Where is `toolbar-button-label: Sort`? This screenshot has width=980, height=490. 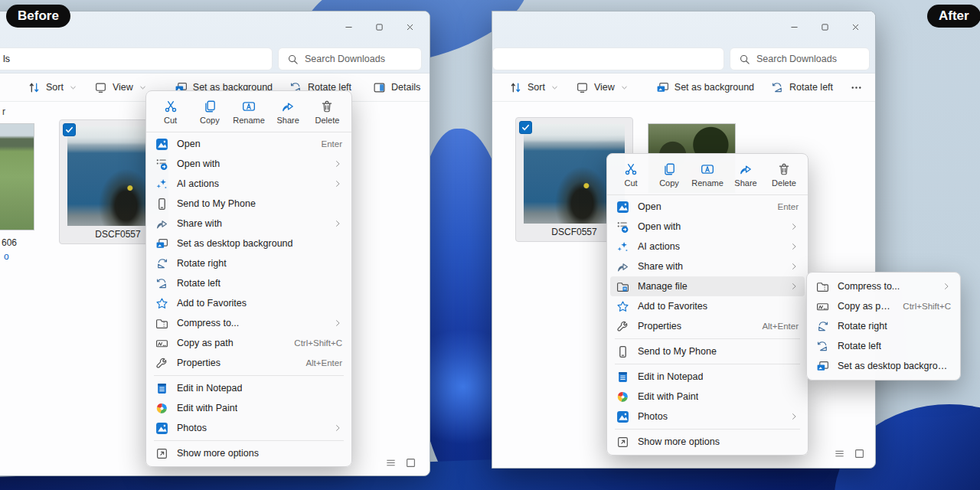
toolbar-button-label: Sort is located at coordinates (55, 87).